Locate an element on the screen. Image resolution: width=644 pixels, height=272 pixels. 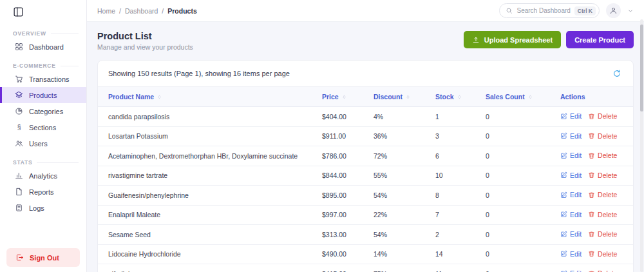
sidebar-item-label: Dashboard is located at coordinates (46, 47).